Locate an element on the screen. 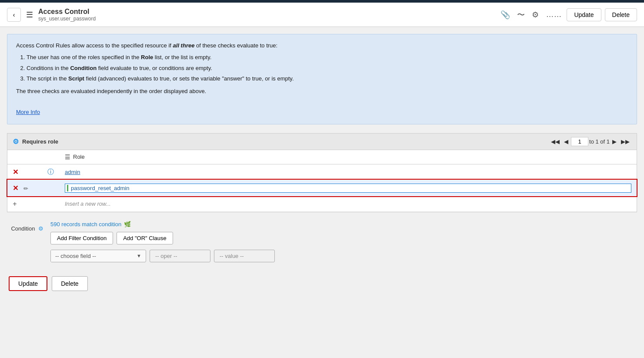  delete-row-1-icon: ✕ is located at coordinates (16, 172).